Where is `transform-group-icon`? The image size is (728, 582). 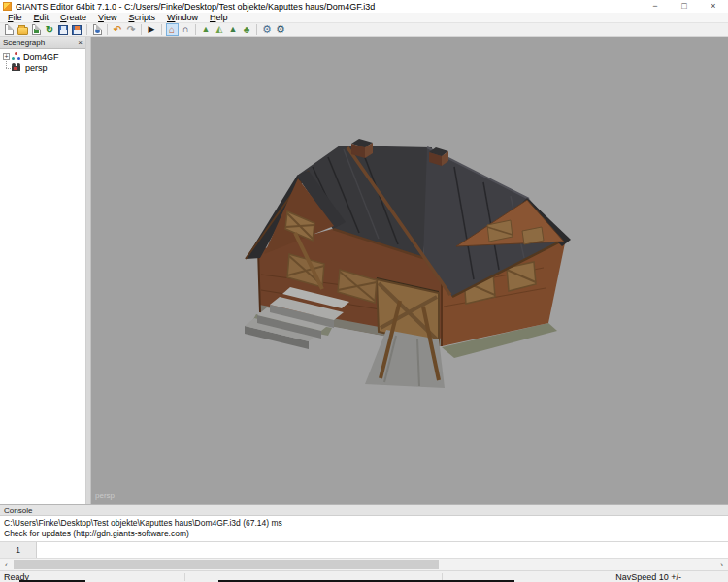
transform-group-icon is located at coordinates (16, 56).